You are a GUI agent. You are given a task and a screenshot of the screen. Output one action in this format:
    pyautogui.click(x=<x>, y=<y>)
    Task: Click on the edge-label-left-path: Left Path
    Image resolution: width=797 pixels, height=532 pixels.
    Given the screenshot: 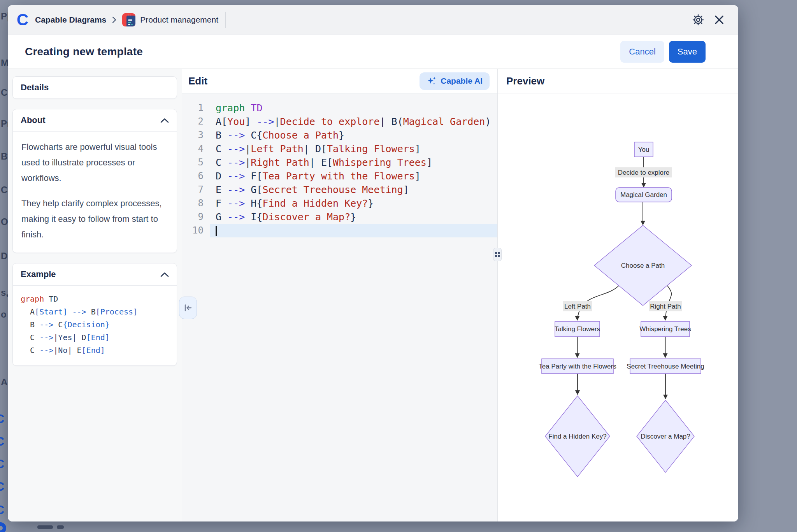 What is the action you would take?
    pyautogui.click(x=578, y=307)
    